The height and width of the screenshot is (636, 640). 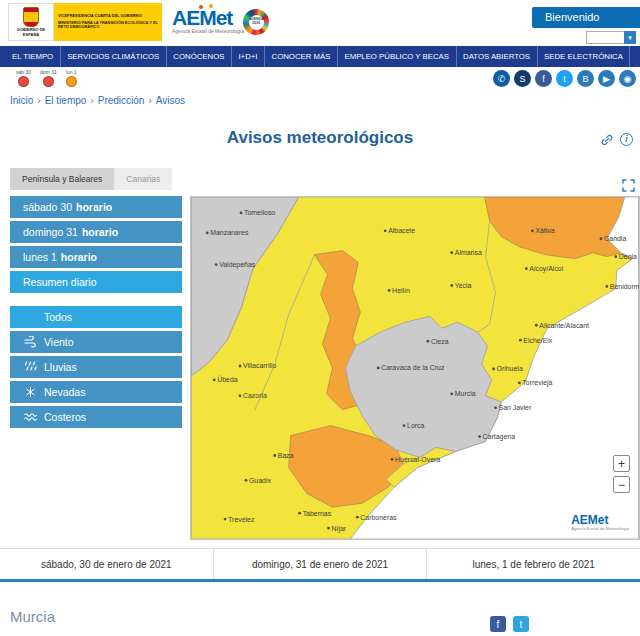 What do you see at coordinates (108, 26) in the screenshot?
I see `ministry-line2: MINISTERIO PARA LA TRANSICIÓN ECOLÓGICA …` at bounding box center [108, 26].